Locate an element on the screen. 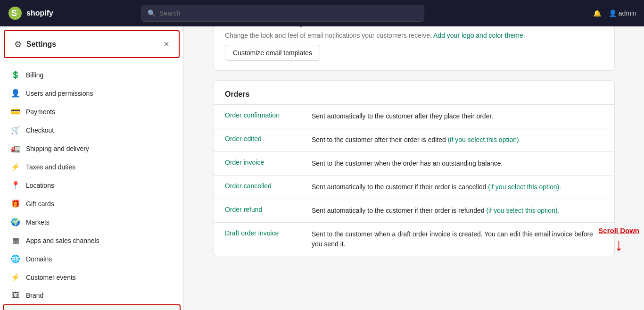  users-permissions-icon: 👤 is located at coordinates (16, 93).